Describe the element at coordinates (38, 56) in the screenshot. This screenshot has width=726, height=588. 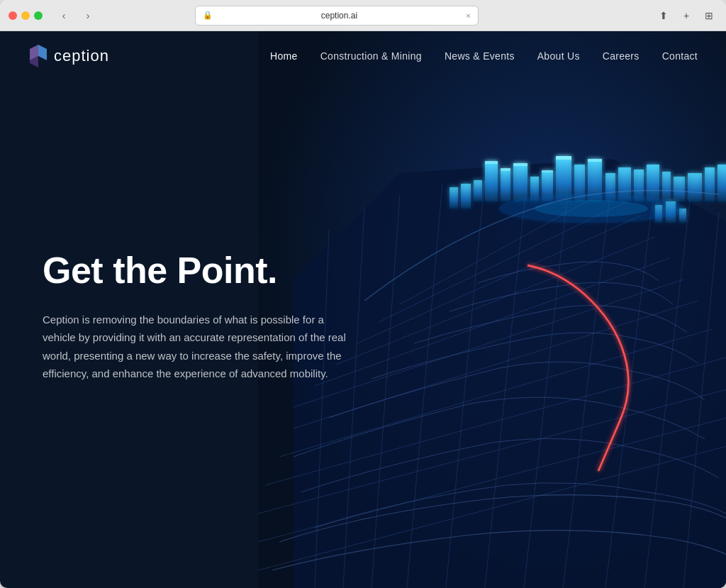
I see `logo-icon` at that location.